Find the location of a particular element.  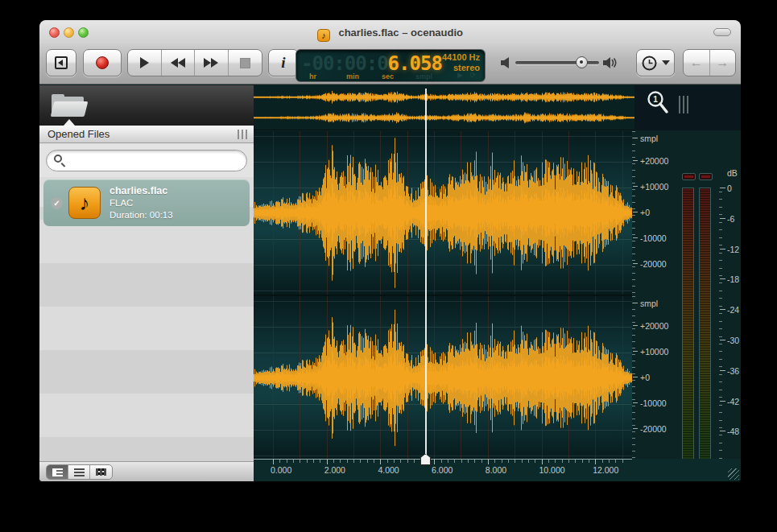

level-meter-left is located at coordinates (688, 335).